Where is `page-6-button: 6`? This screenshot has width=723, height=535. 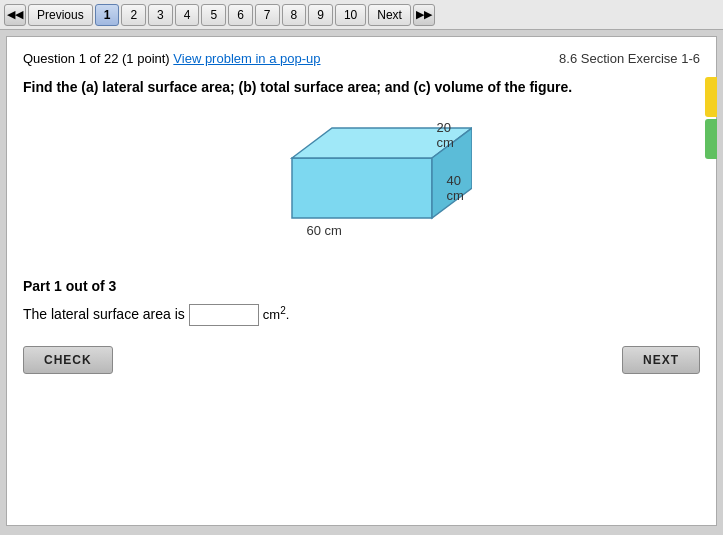 page-6-button: 6 is located at coordinates (240, 15).